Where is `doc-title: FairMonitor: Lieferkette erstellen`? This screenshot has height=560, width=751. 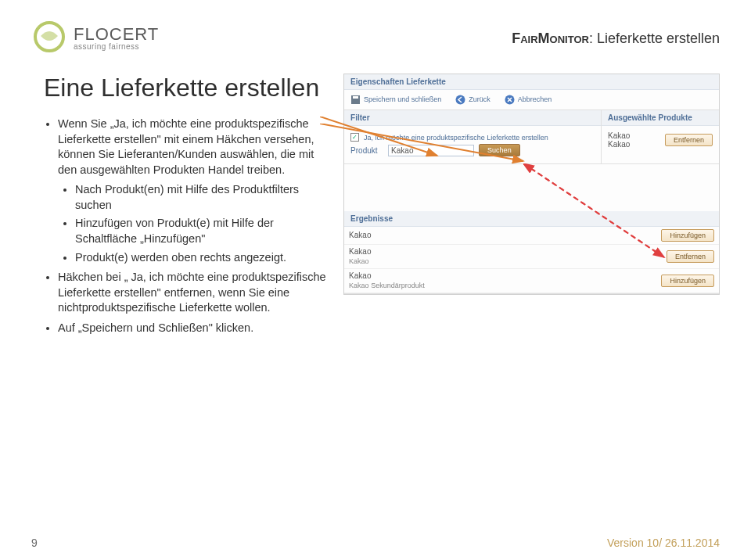
doc-title: FairMonitor: Lieferkette erstellen is located at coordinates (616, 39).